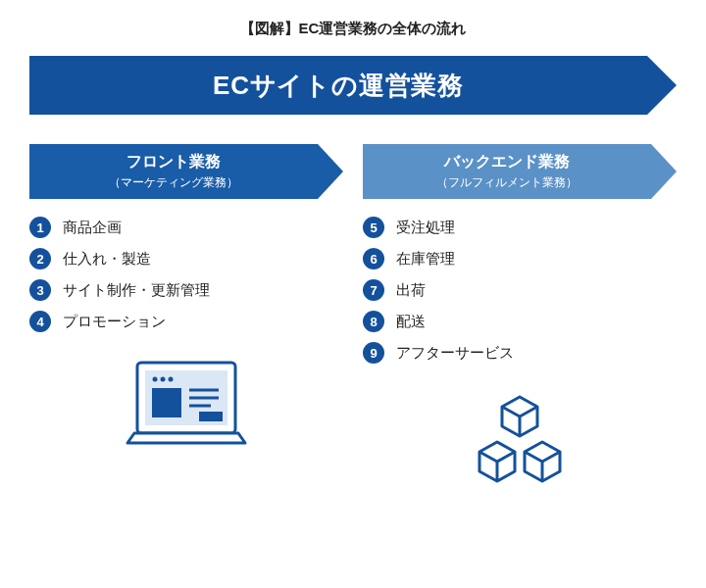 Image resolution: width=706 pixels, height=588 pixels. Describe the element at coordinates (186, 321) in the screenshot. I see `list-item: 4 プロモーション` at that location.